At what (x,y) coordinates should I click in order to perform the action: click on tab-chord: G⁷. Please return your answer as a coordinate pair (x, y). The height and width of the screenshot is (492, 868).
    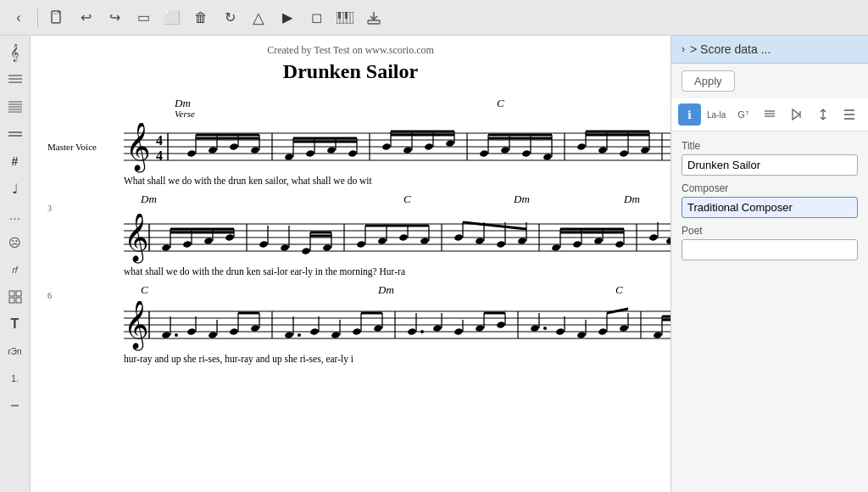
    Looking at the image, I should click on (743, 115).